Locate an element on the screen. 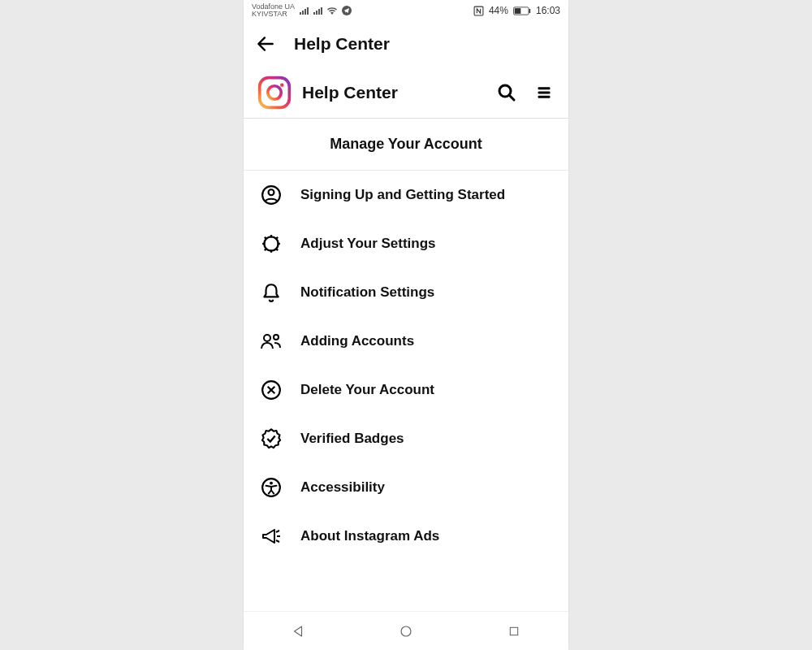  status-left: Vodafone UA KYIVSTAR is located at coordinates (302, 11).